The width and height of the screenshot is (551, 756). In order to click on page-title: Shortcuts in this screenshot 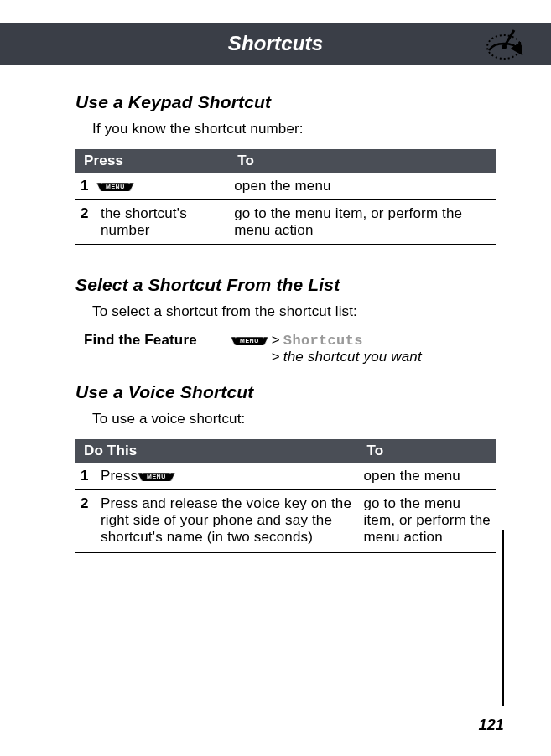, I will do `click(275, 44)`.